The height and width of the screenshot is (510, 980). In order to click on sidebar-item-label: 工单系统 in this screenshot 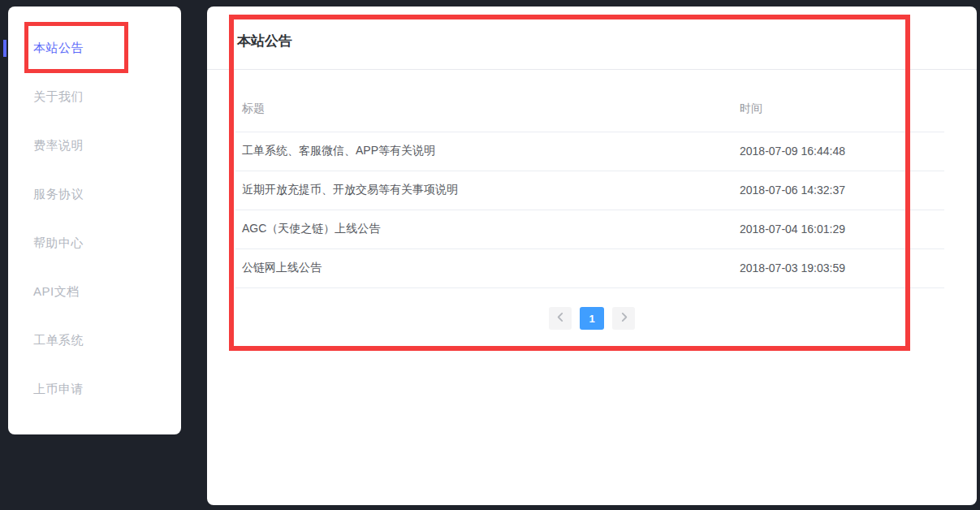, I will do `click(58, 339)`.